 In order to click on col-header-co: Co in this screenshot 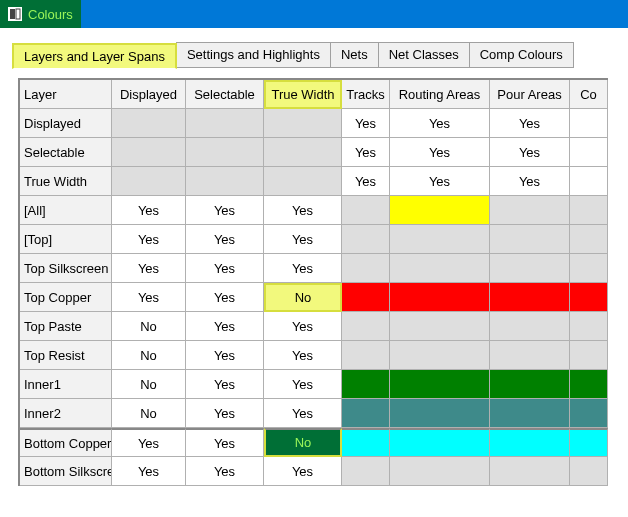, I will do `click(589, 94)`.